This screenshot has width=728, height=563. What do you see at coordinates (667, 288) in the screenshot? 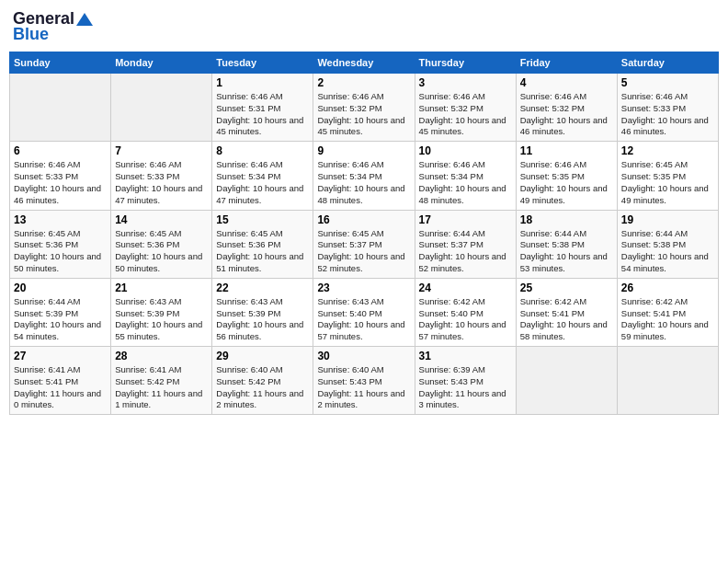
I see `day-number: 26` at bounding box center [667, 288].